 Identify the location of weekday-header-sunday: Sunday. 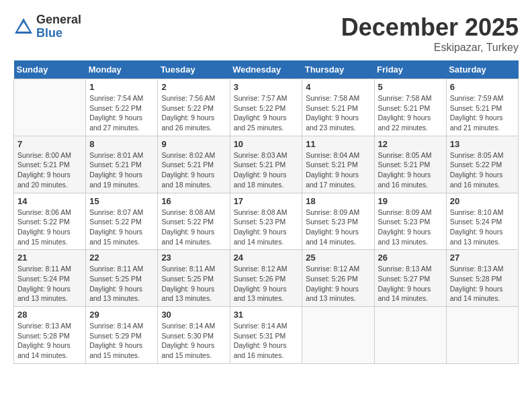
(50, 70).